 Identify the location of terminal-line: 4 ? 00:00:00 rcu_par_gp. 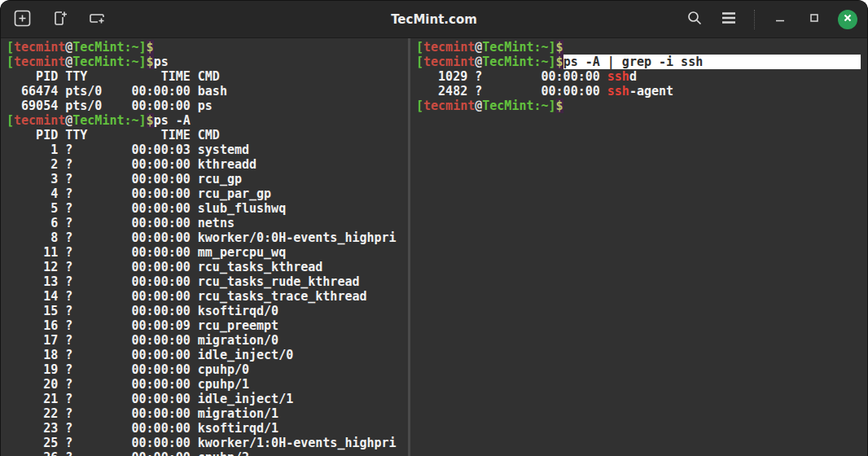
(204, 194).